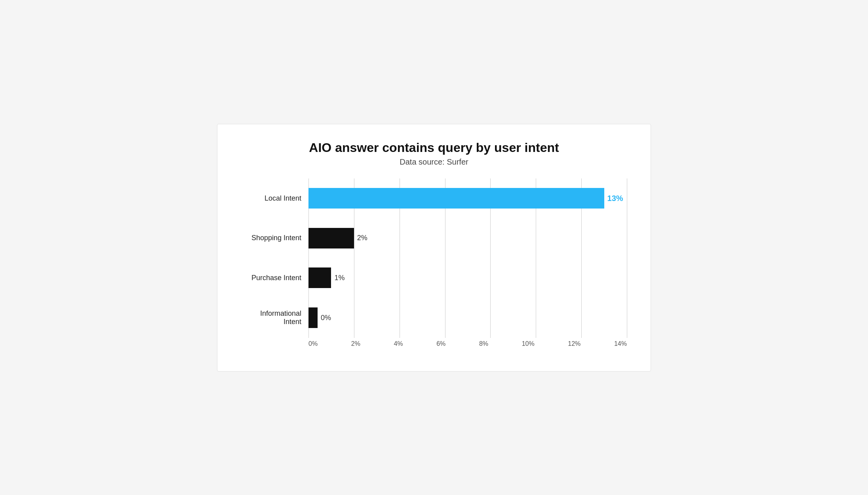 This screenshot has width=868, height=495. What do you see at coordinates (434, 148) in the screenshot?
I see `chart-title: AIO answer contains query by user intent` at bounding box center [434, 148].